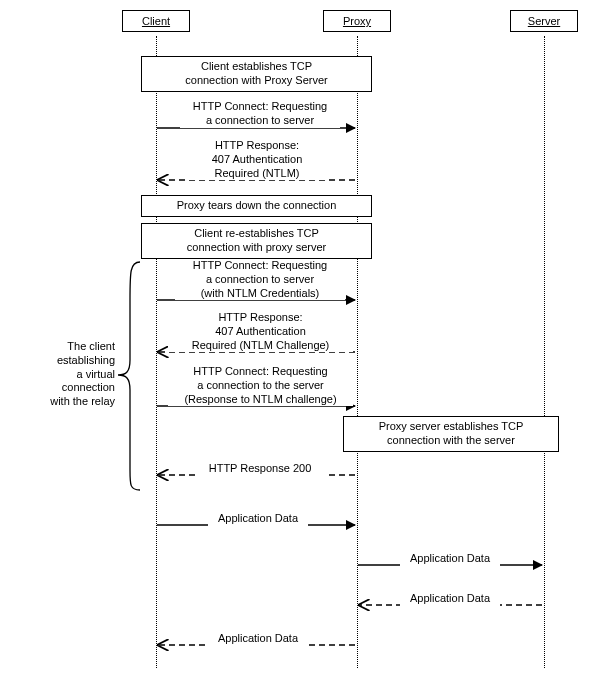 The width and height of the screenshot is (591, 678). What do you see at coordinates (260, 332) in the screenshot?
I see `label-m4: HTTP Response:407 AuthenticationRequired…` at bounding box center [260, 332].